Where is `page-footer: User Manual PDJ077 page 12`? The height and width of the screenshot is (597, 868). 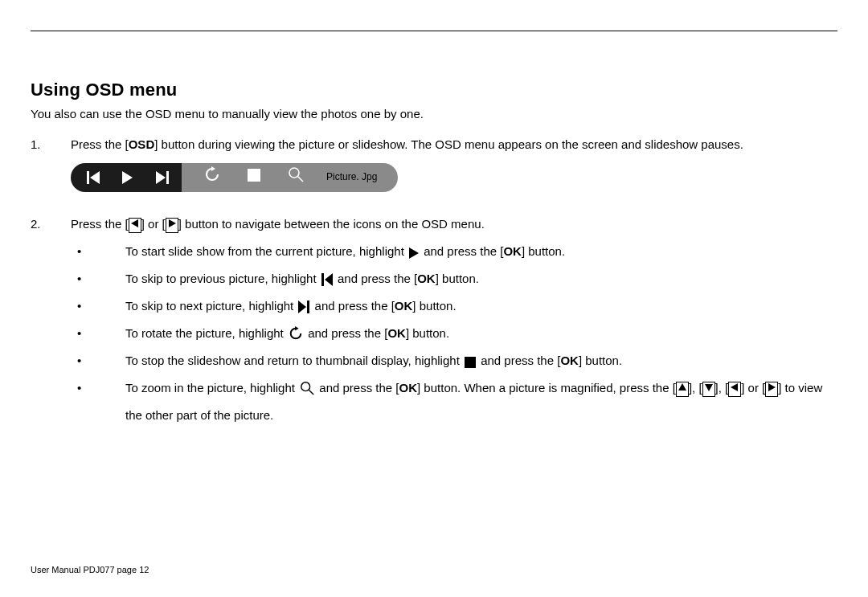 page-footer: User Manual PDJ077 page 12 is located at coordinates (90, 570).